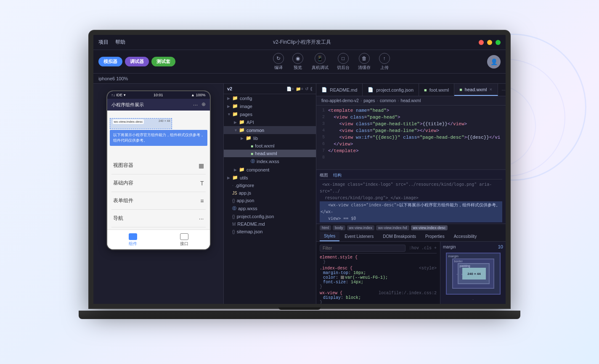  Describe the element at coordinates (364, 277) in the screenshot. I see `css-val: var(--weui-FG-1);` at that location.